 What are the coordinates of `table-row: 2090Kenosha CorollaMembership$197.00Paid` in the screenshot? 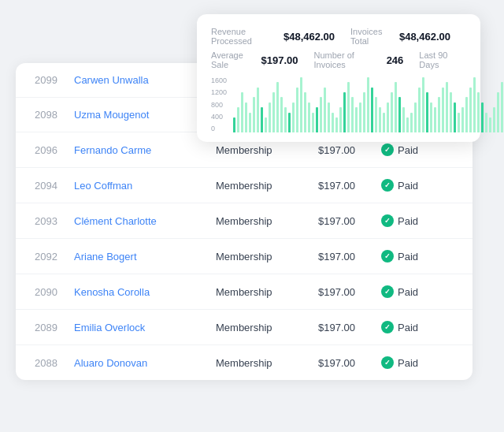 It's located at (244, 292).